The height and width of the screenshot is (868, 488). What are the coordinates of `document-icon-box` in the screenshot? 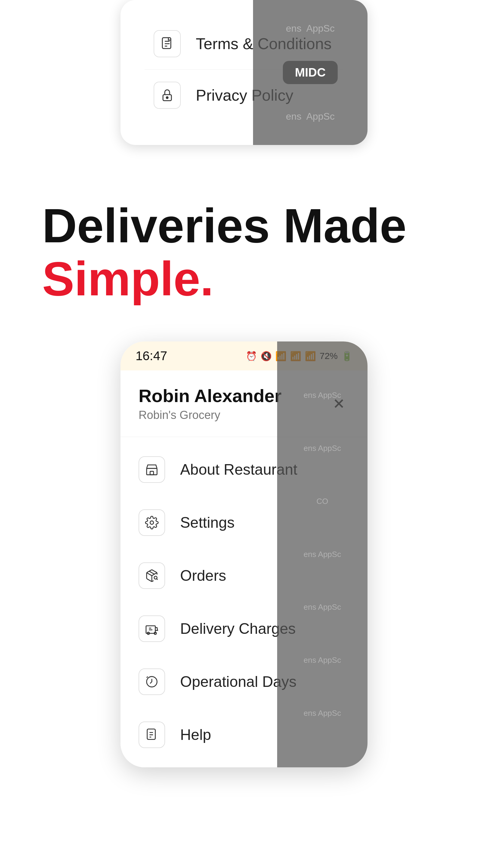 It's located at (167, 44).